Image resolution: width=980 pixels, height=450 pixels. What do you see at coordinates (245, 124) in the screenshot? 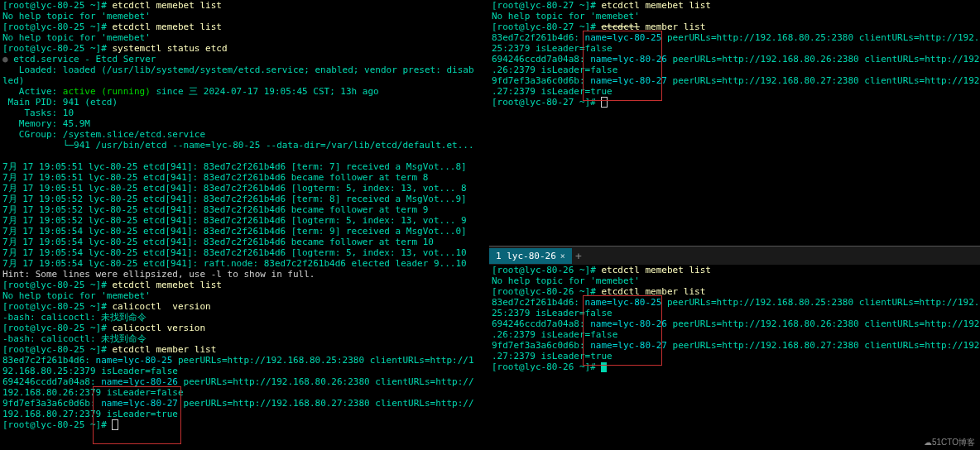
I see `output: Memory: 45.9M` at bounding box center [245, 124].